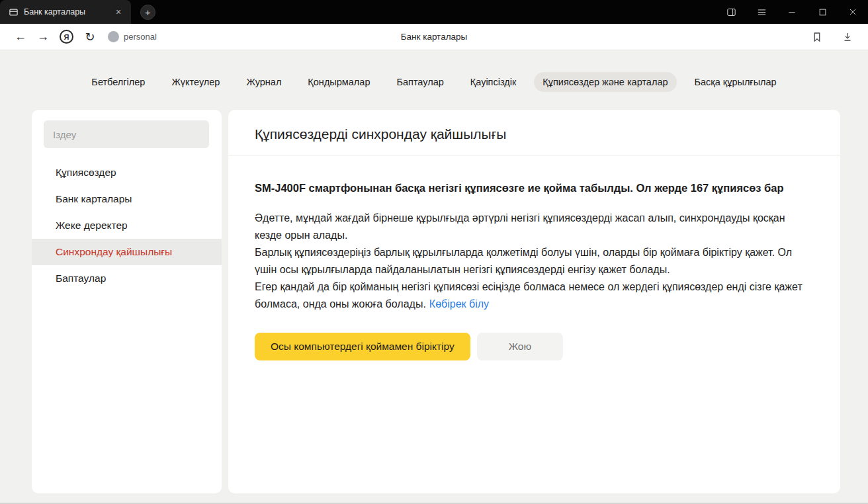 This screenshot has height=504, width=868. I want to click on paragraph: Әдетте, мұндай жағдай бірнеше құрылғыда …, so click(529, 227).